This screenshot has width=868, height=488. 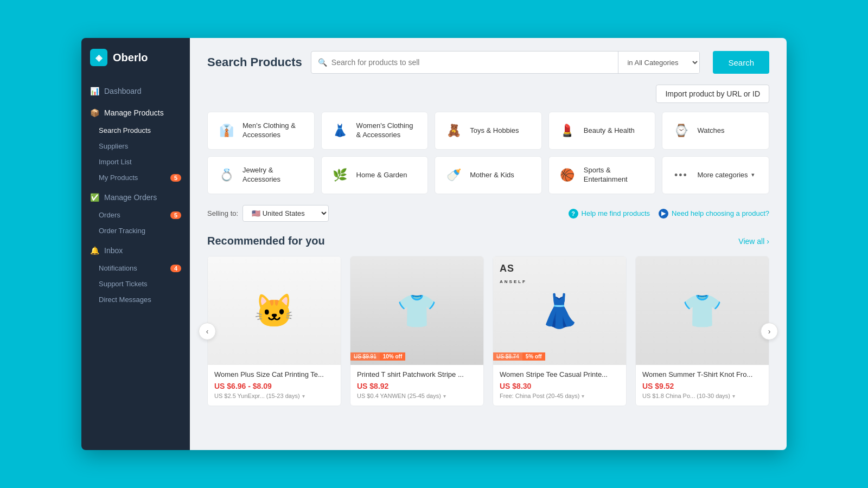 What do you see at coordinates (609, 131) in the screenshot?
I see `beauty-label: Beauty & Health` at bounding box center [609, 131].